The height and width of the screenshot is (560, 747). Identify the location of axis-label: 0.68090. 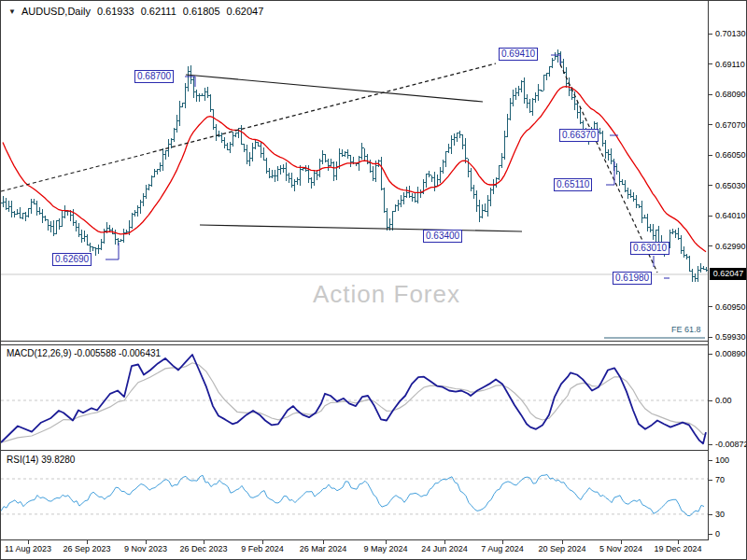
(730, 94).